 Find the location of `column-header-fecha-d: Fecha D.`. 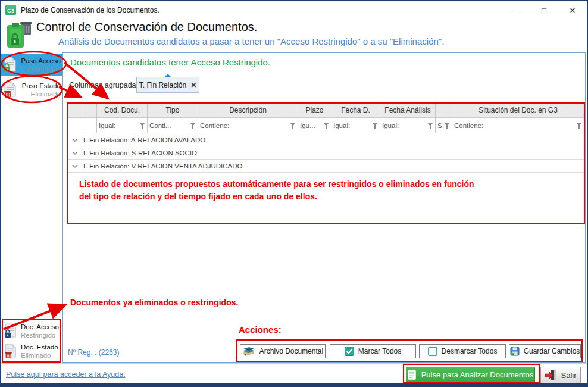

column-header-fecha-d: Fecha D. is located at coordinates (356, 110).